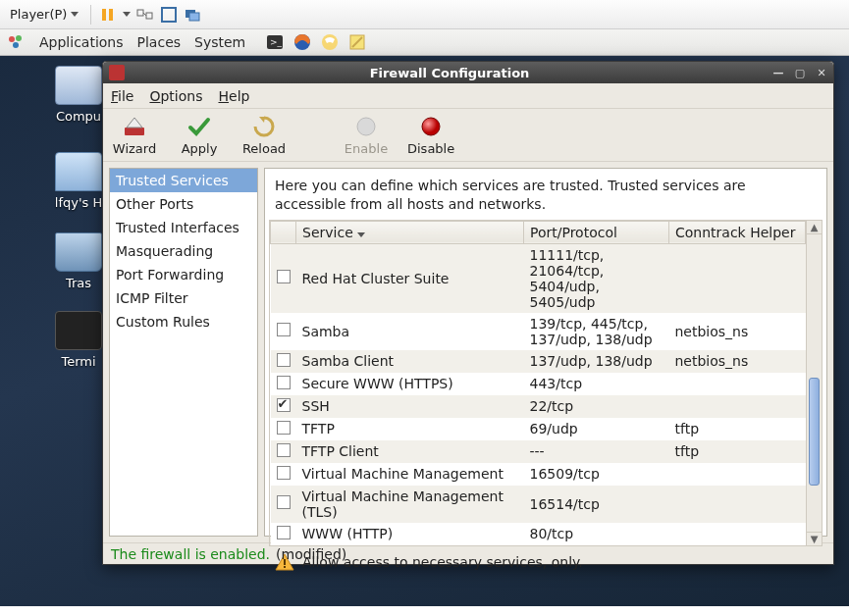 This screenshot has width=849, height=616. What do you see at coordinates (410, 475) in the screenshot?
I see `cell-service: Virtual Machine Management` at bounding box center [410, 475].